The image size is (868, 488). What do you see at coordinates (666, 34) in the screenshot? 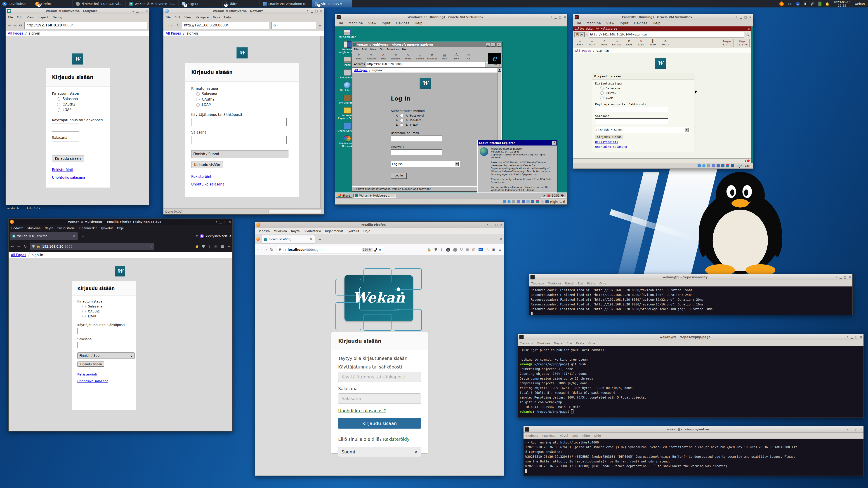
I see `url-input: http://192.168.0.20:8000/sign-in` at bounding box center [666, 34].